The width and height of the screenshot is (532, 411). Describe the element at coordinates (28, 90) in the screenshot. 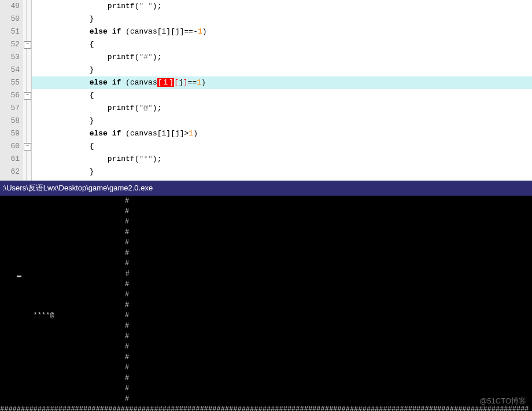

I see `fold-column: −−−` at that location.